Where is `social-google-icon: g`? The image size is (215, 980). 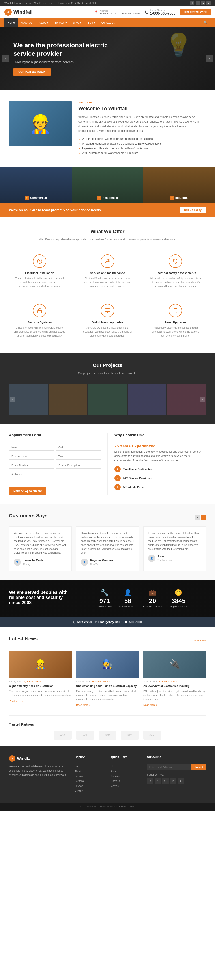 social-google-icon: g is located at coordinates (203, 3).